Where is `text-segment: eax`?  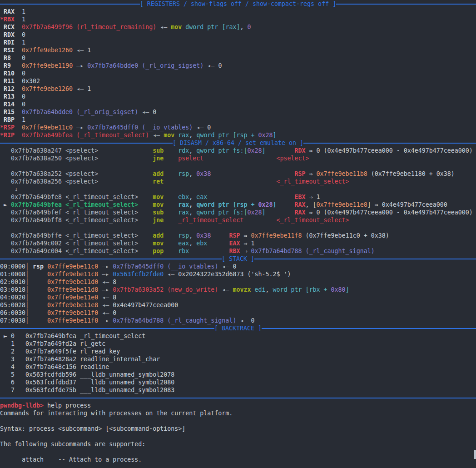 text-segment: eax is located at coordinates (202, 197).